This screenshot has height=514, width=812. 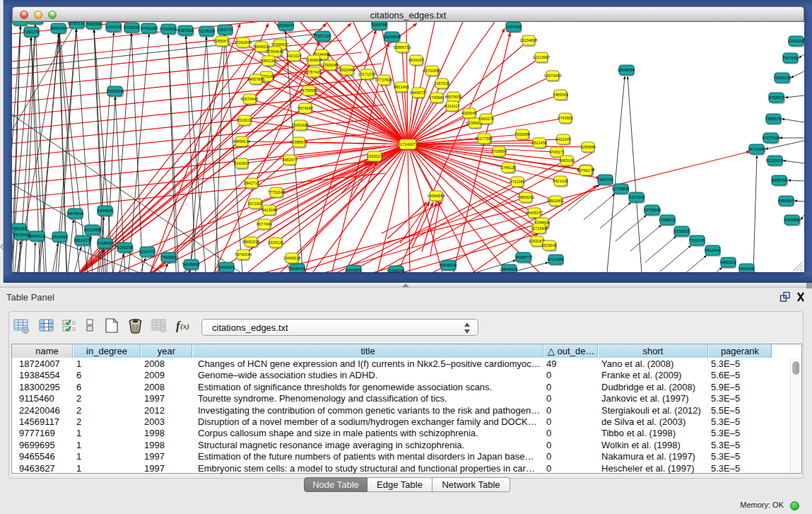 I want to click on svg-text: 34957885, so click(x=256, y=79).